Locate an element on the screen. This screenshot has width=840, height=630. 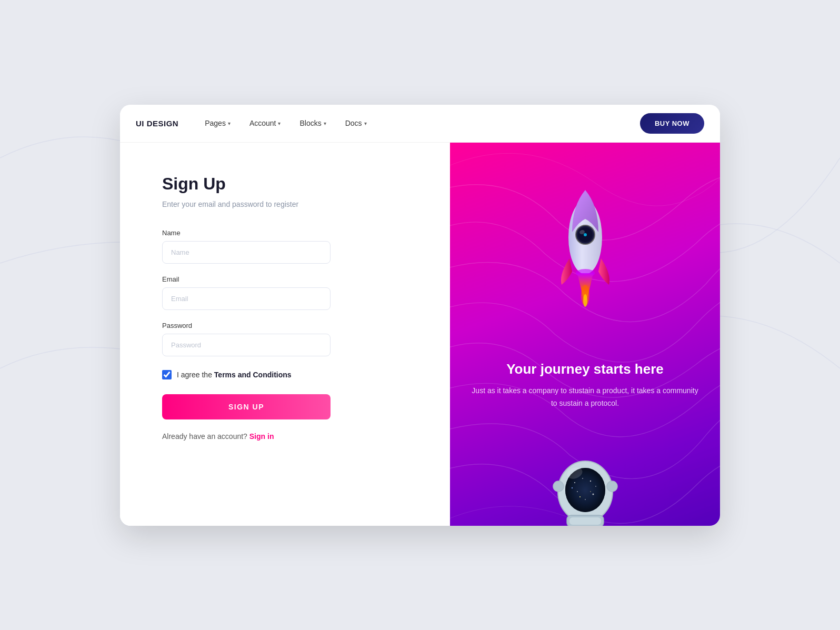
email-input is located at coordinates (246, 299).